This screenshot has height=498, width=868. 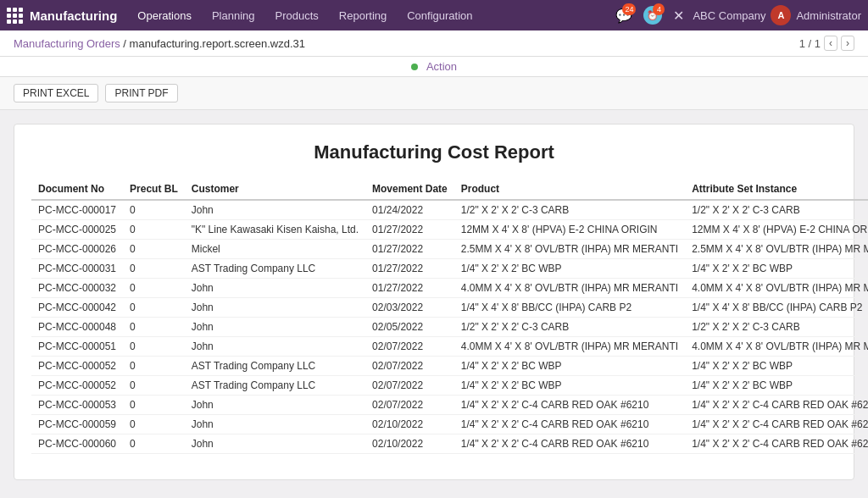 What do you see at coordinates (77, 366) in the screenshot?
I see `table-cell: PC-MCC-000052` at bounding box center [77, 366].